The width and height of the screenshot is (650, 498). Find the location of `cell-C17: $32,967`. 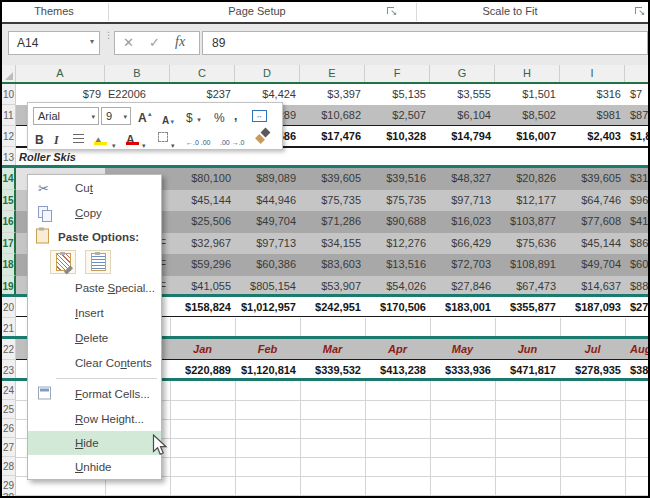

cell-C17: $32,967 is located at coordinates (202, 244).